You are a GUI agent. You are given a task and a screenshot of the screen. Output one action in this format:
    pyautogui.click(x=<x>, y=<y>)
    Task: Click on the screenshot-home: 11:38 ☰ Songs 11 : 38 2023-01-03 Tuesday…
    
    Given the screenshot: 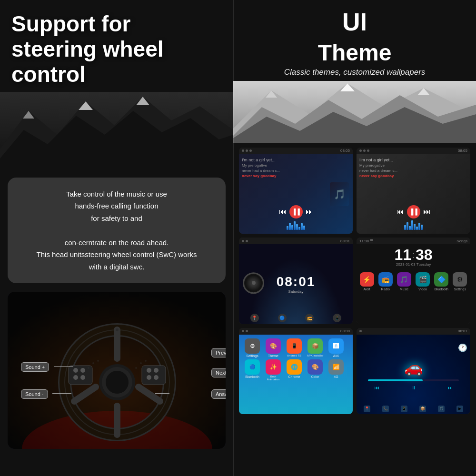 What is the action you would take?
    pyautogui.click(x=413, y=281)
    